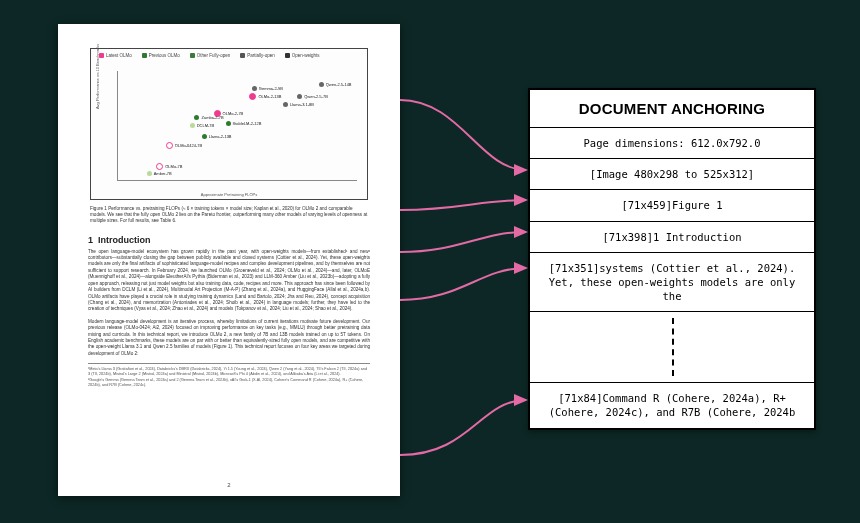 This screenshot has height=523, width=860. What do you see at coordinates (268, 88) in the screenshot?
I see `chart-point: Gemma-2-9B` at bounding box center [268, 88].